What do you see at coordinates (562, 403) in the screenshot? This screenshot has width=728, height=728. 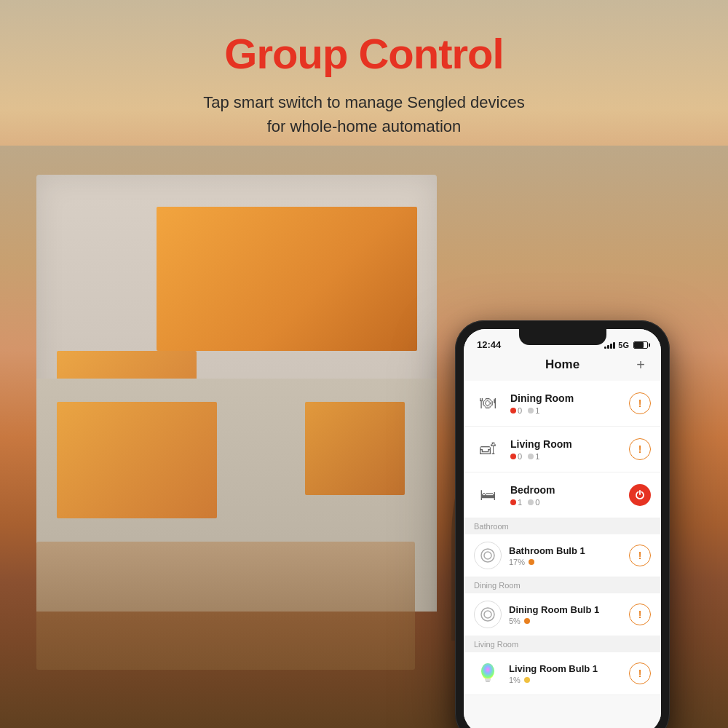 I see `room-item-dining: 🍽 Dining Room 0 1` at bounding box center [562, 403].